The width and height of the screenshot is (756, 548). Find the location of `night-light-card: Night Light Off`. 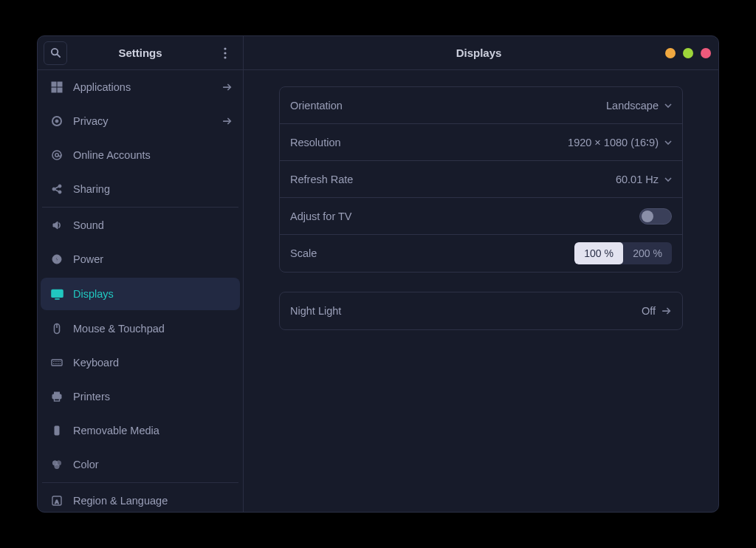

night-light-card: Night Light Off is located at coordinates (481, 311).